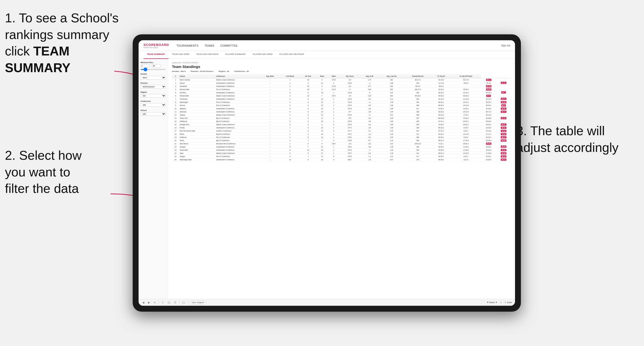 The width and height of the screenshot is (644, 346). I want to click on table-cell: Auburn, so click(197, 83).